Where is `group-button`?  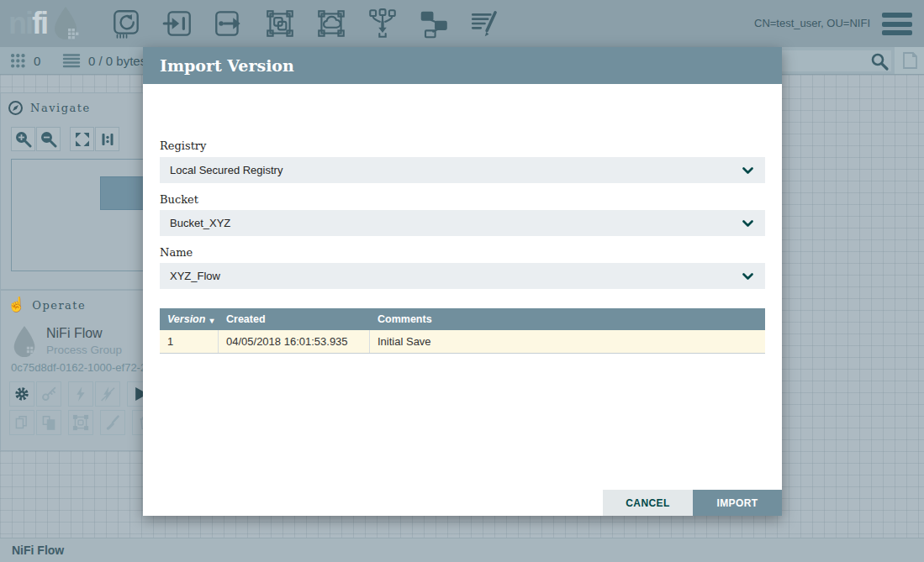
group-button is located at coordinates (81, 423).